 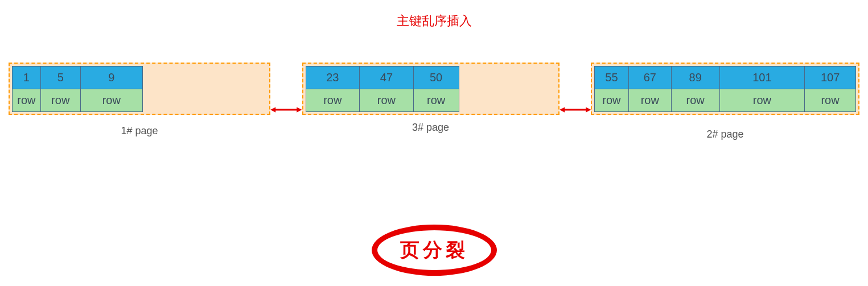 I want to click on page-3: 556789101107rowrowrowrowrow, so click(x=725, y=89).